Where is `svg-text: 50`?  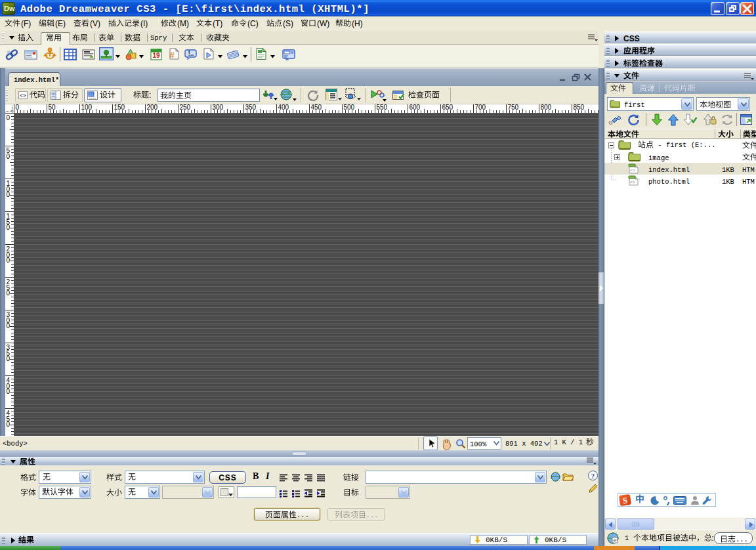
svg-text: 50 is located at coordinates (52, 108).